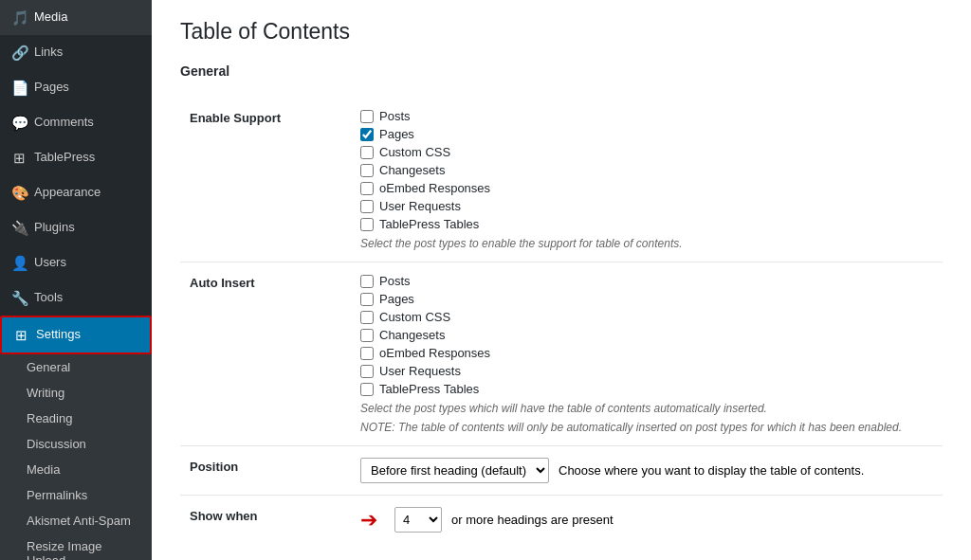 This screenshot has height=560, width=971. Describe the element at coordinates (21, 335) in the screenshot. I see `settings-icon: ⊞` at that location.